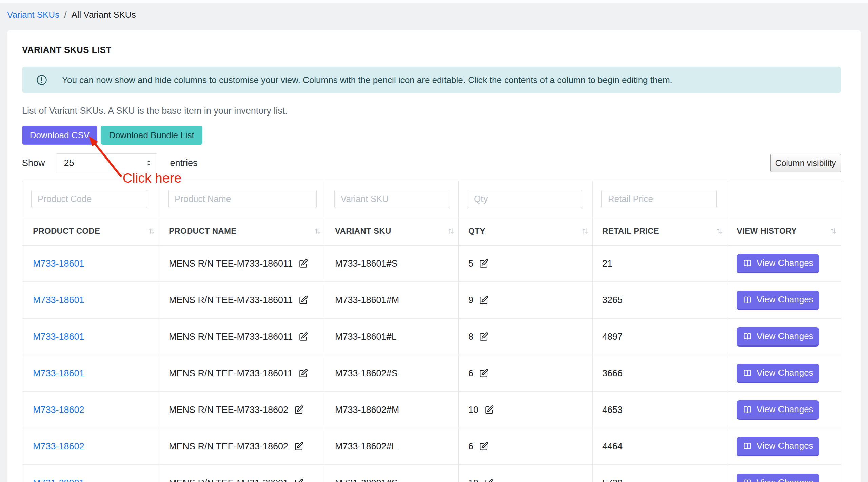  What do you see at coordinates (612, 410) in the screenshot?
I see `retail-price-value: 4653` at bounding box center [612, 410].